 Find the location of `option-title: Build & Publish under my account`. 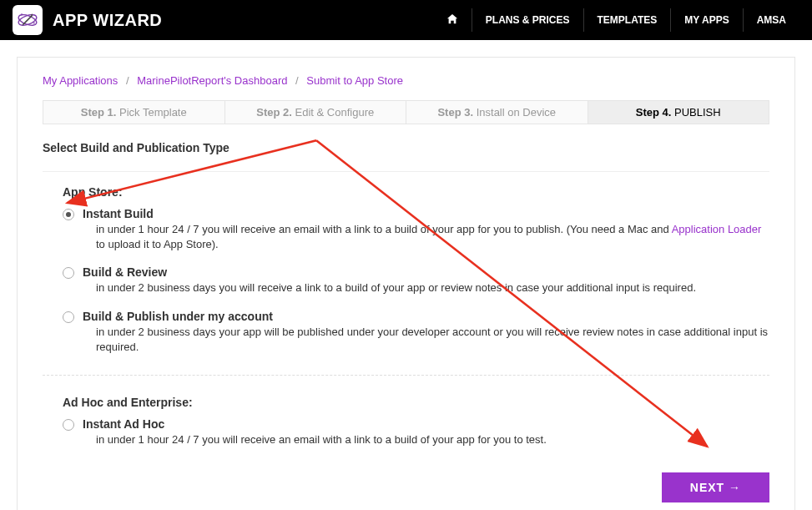

option-title: Build & Publish under my account is located at coordinates (426, 316).